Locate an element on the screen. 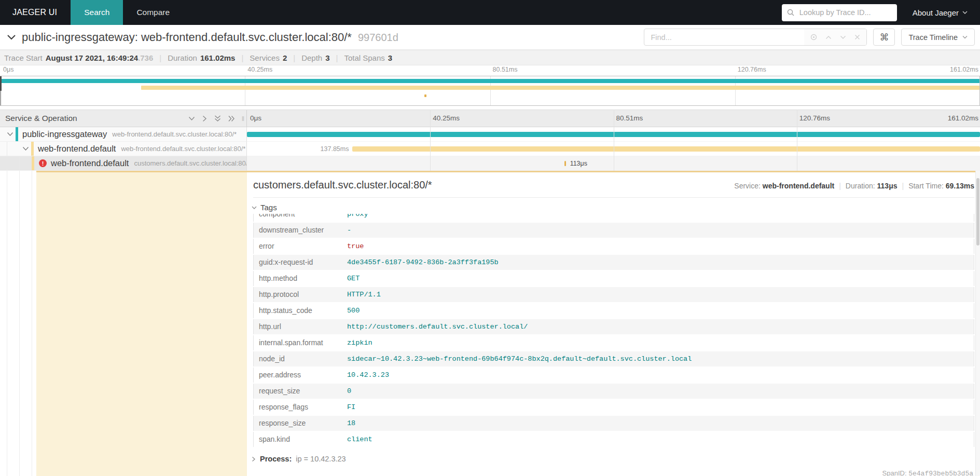 The image size is (980, 476). minimap-drag-handle is located at coordinates (1, 84).